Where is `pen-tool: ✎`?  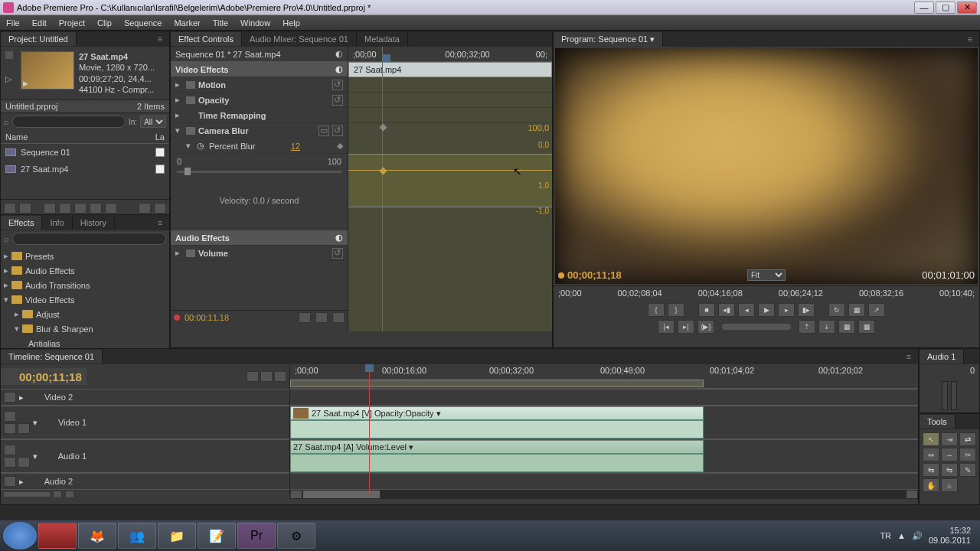
pen-tool: ✎ is located at coordinates (968, 470).